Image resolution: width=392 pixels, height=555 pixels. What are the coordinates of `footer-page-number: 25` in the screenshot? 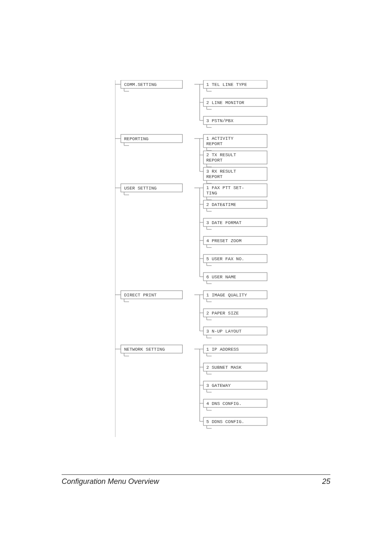 It's located at (326, 482).